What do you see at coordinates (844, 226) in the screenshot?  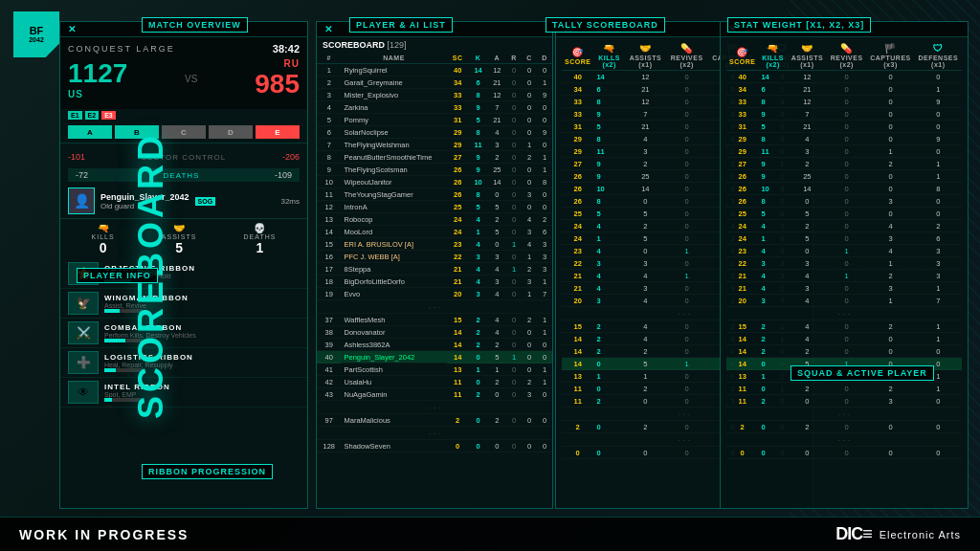 I see `table-row: 24 4 2 0 4 2` at bounding box center [844, 226].